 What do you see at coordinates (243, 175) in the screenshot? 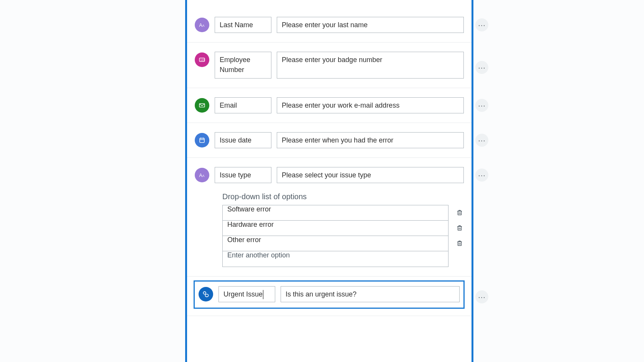
I see `field-label-input: Issue type` at bounding box center [243, 175].